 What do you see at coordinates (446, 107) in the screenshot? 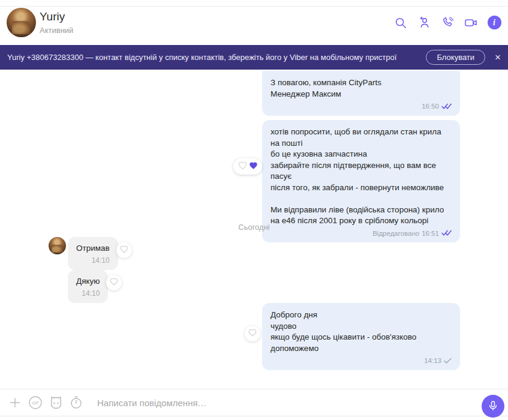
I see `read-double-check-icon` at bounding box center [446, 107].